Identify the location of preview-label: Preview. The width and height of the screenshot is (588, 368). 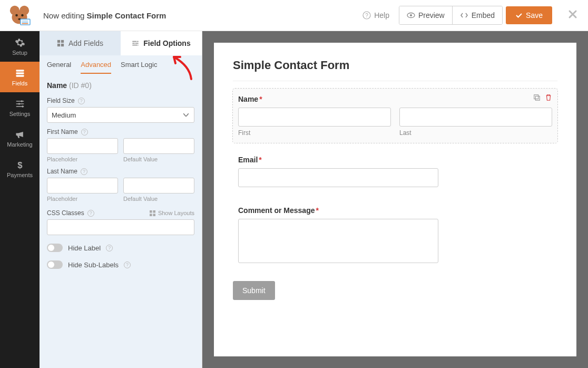
(432, 15).